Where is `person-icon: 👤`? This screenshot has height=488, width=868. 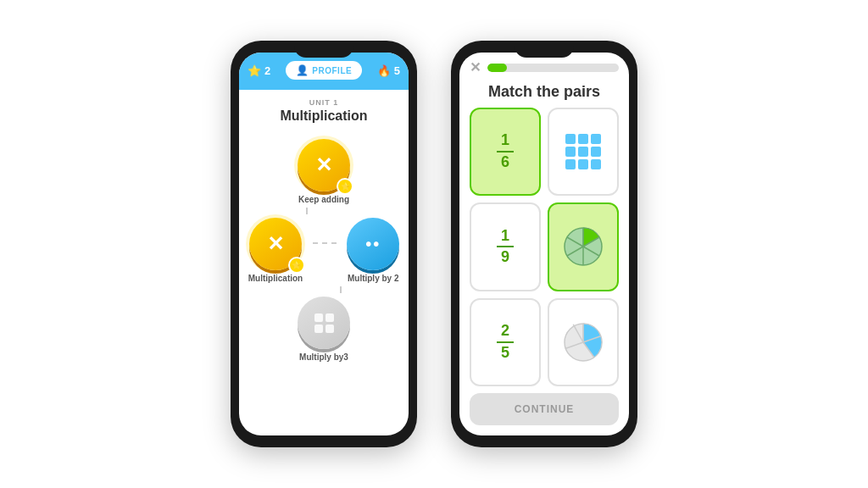
person-icon: 👤 is located at coordinates (303, 70).